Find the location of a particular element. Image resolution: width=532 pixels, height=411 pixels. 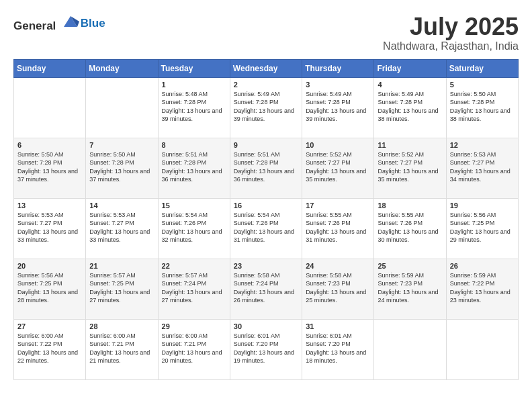

sunrise-text: Sunrise: 5:52 AM is located at coordinates (400, 154).